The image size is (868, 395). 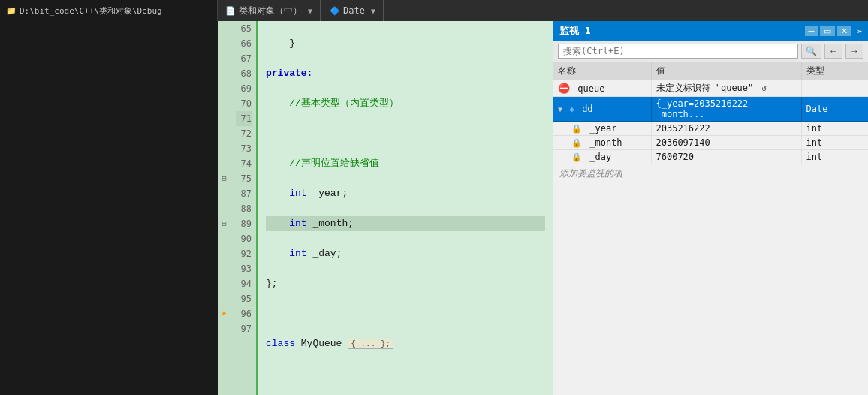 I want to click on search-button: 🔍, so click(x=811, y=51).